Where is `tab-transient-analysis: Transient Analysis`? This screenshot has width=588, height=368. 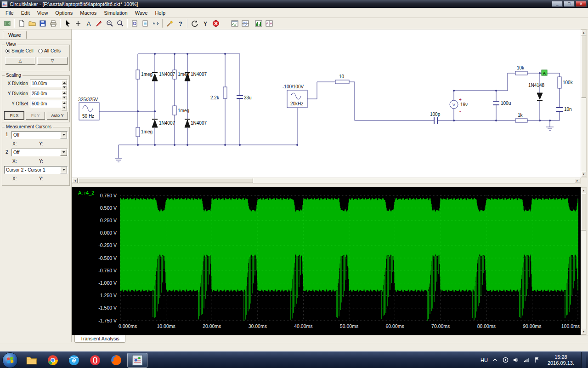 tab-transient-analysis: Transient Analysis is located at coordinates (100, 339).